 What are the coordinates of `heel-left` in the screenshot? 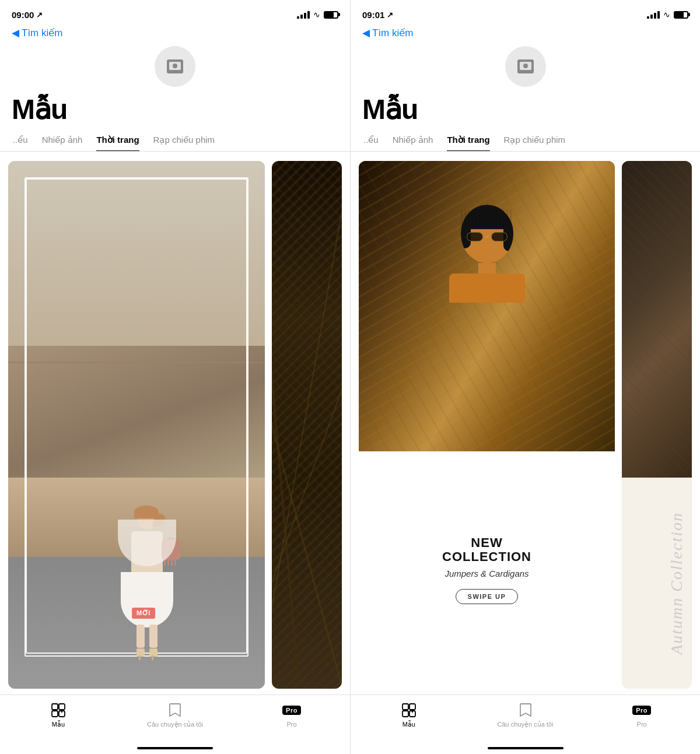 It's located at (140, 658).